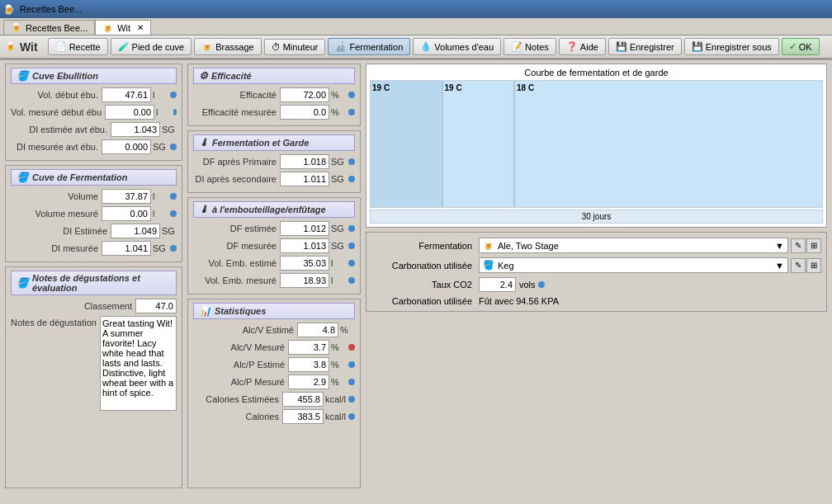  I want to click on df-primaire-input, so click(305, 162).